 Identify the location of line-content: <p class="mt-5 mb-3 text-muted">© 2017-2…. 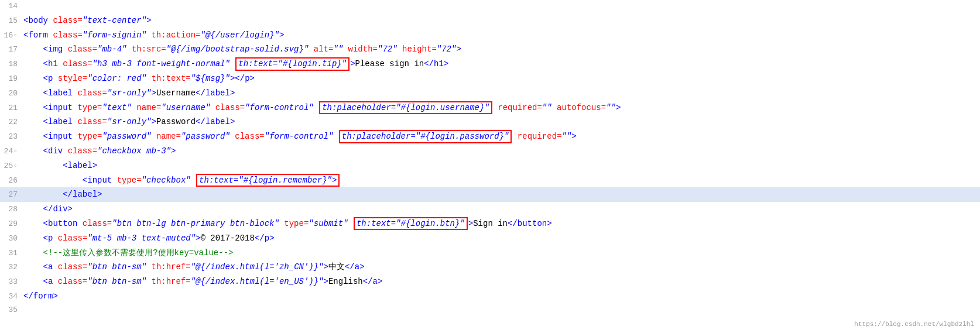
(502, 238).